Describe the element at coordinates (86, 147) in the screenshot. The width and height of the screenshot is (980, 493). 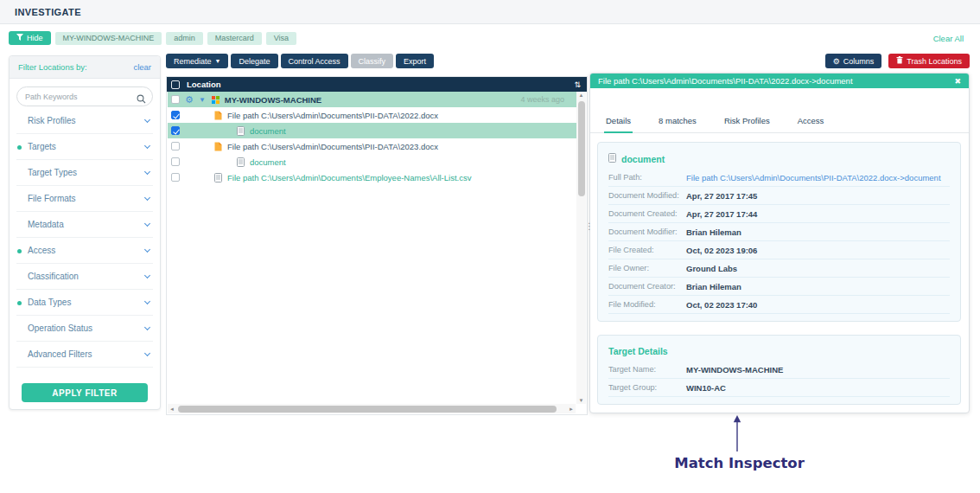
I see `sidebar-item-label: Targets` at that location.